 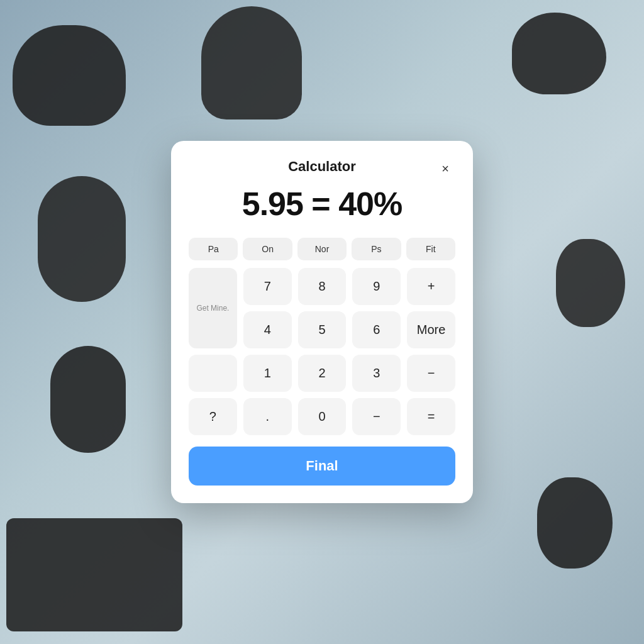 What do you see at coordinates (267, 249) in the screenshot?
I see `mode-on: On` at bounding box center [267, 249].